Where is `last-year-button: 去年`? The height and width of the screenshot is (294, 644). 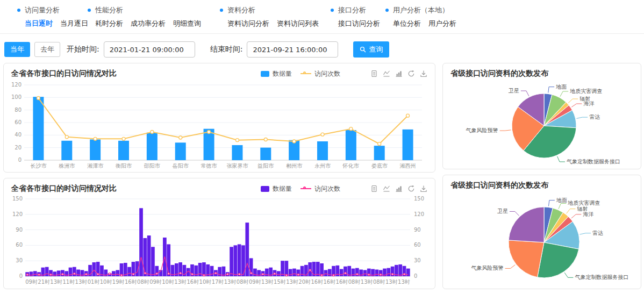
last-year-button: 去年 is located at coordinates (47, 49).